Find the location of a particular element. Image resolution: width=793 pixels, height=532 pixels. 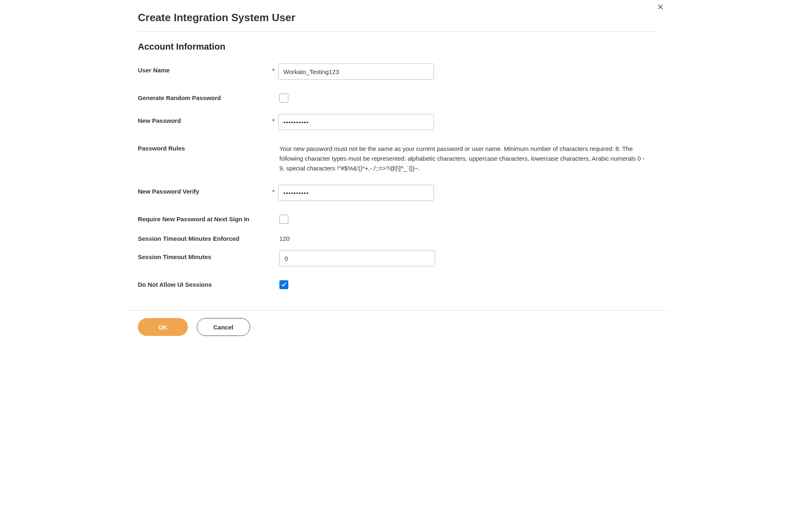

row-session-timeout: Session Timeout Minutes is located at coordinates (396, 258).